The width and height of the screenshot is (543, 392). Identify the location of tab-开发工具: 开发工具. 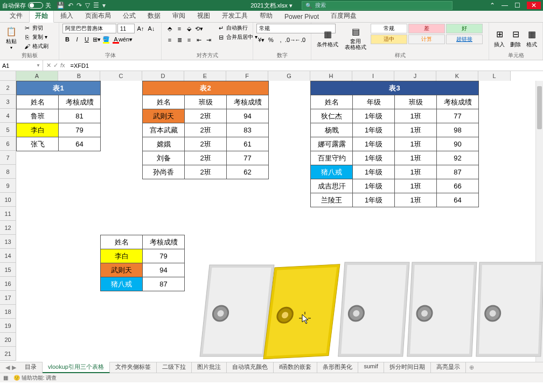
(235, 16).